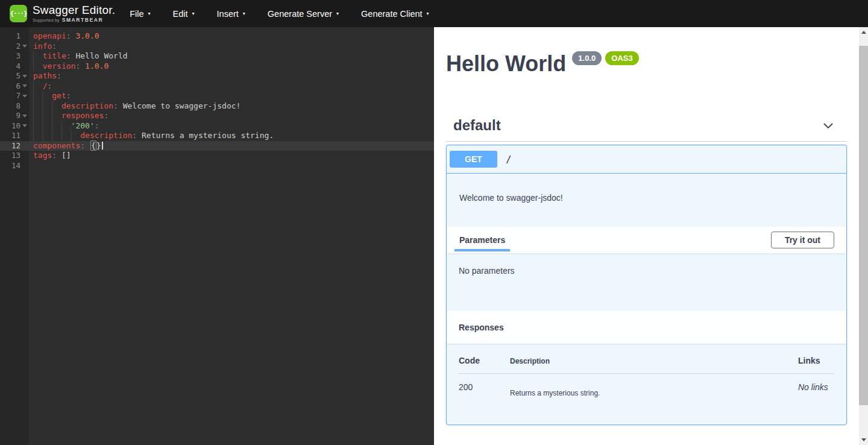 This screenshot has width=868, height=445. Describe the element at coordinates (217, 146) in the screenshot. I see `editor-line-12: 12components: {}` at that location.